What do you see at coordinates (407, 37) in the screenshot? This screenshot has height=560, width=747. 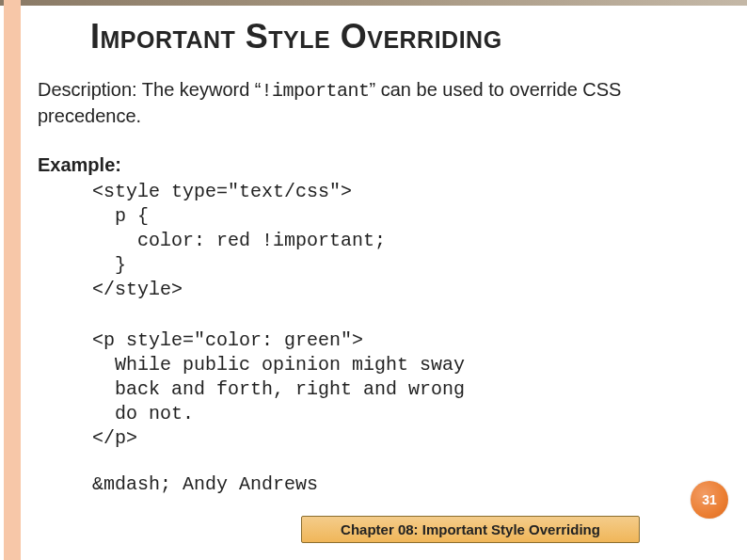 I see `slide-title: Important Style Overriding` at bounding box center [407, 37].